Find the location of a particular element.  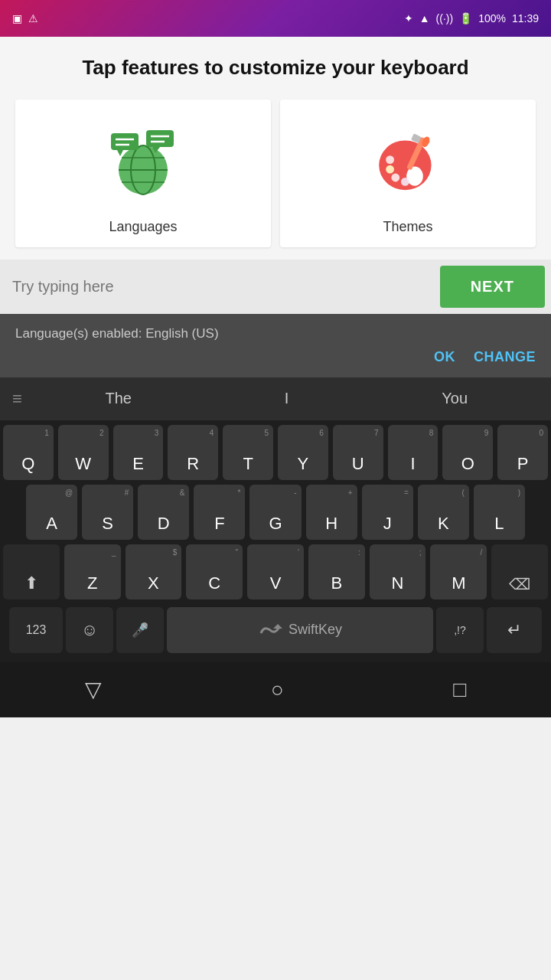

feature-cards: Languages is located at coordinates (276, 173).